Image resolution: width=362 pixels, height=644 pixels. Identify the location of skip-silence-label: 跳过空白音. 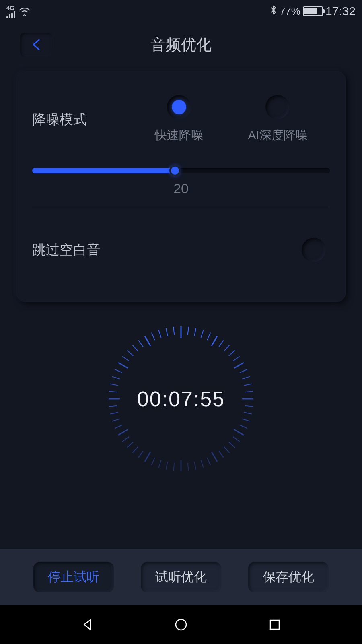
(82, 250).